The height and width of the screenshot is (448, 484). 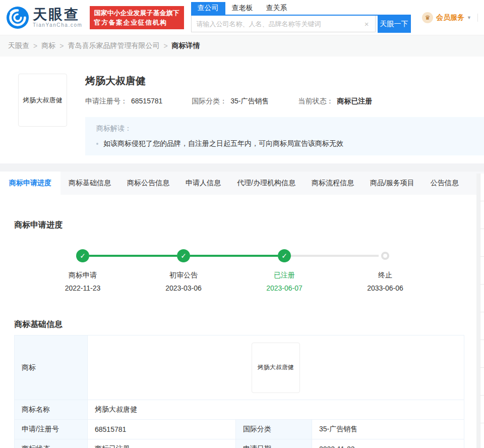 I want to click on step-name: 已注册, so click(x=284, y=275).